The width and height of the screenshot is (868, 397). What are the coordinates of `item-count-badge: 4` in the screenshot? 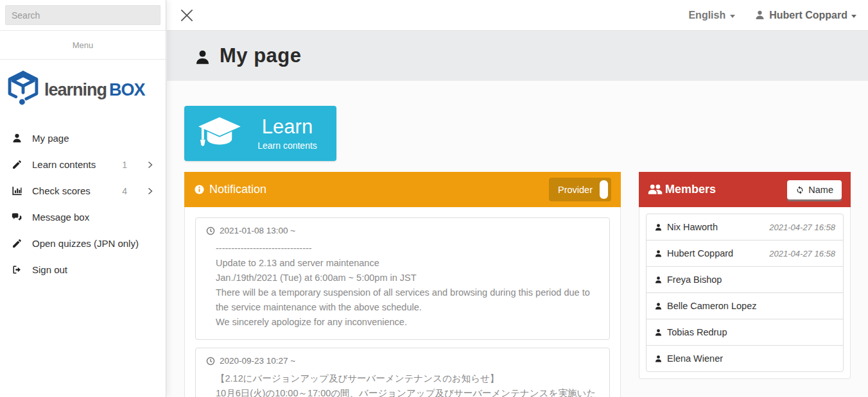 It's located at (125, 191).